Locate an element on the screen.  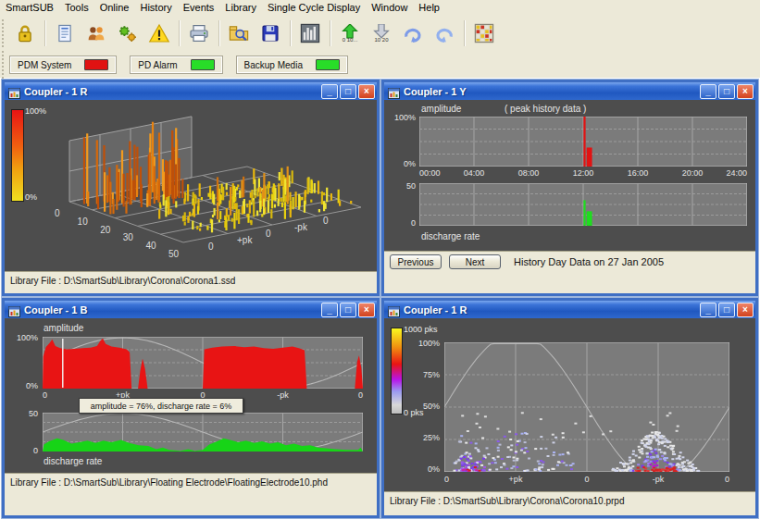
y-axis-min: 0% is located at coordinates (402, 164).